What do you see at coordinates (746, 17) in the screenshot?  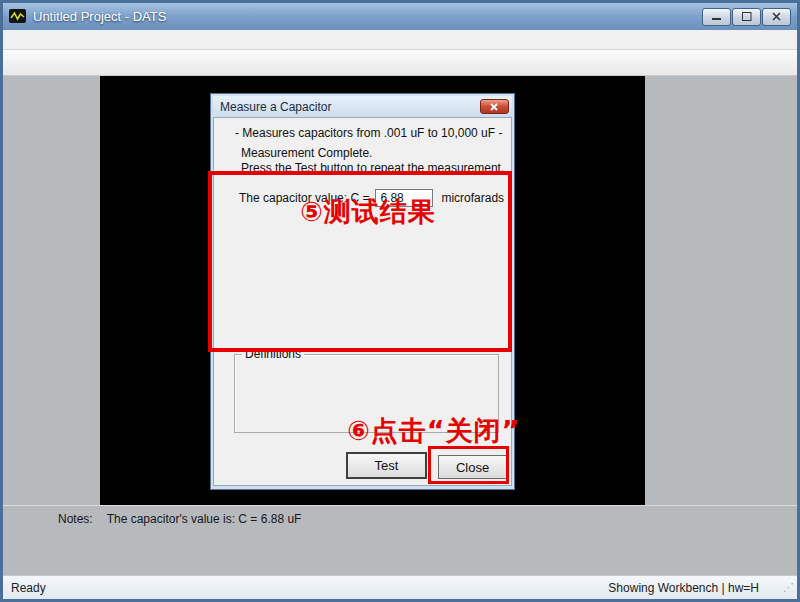 I see `window-controls` at bounding box center [746, 17].